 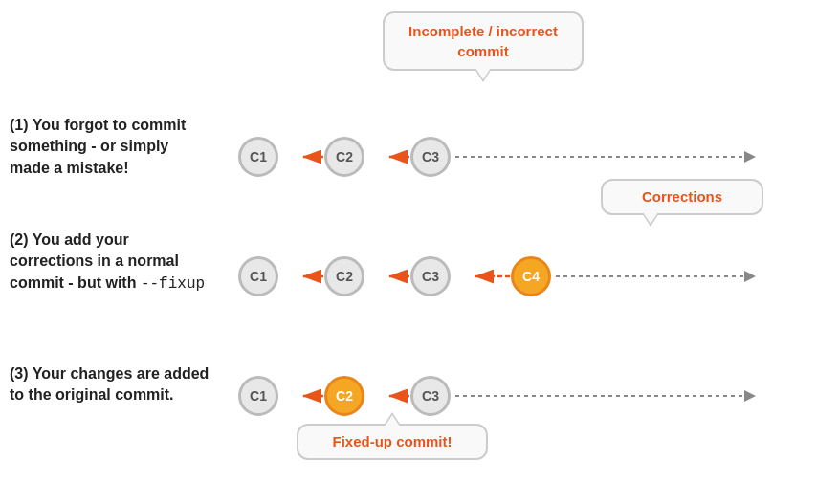 I want to click on row1-node-c2: C2, so click(x=344, y=157).